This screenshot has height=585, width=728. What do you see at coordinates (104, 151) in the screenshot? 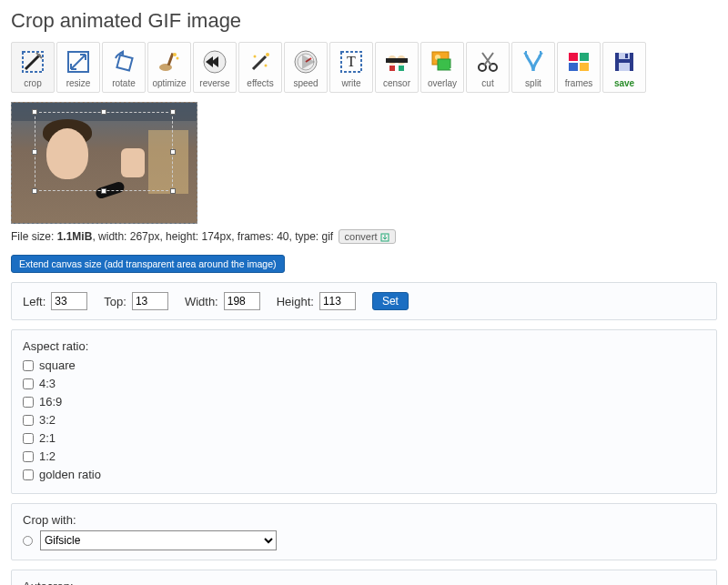
I see `crop-selection` at bounding box center [104, 151].